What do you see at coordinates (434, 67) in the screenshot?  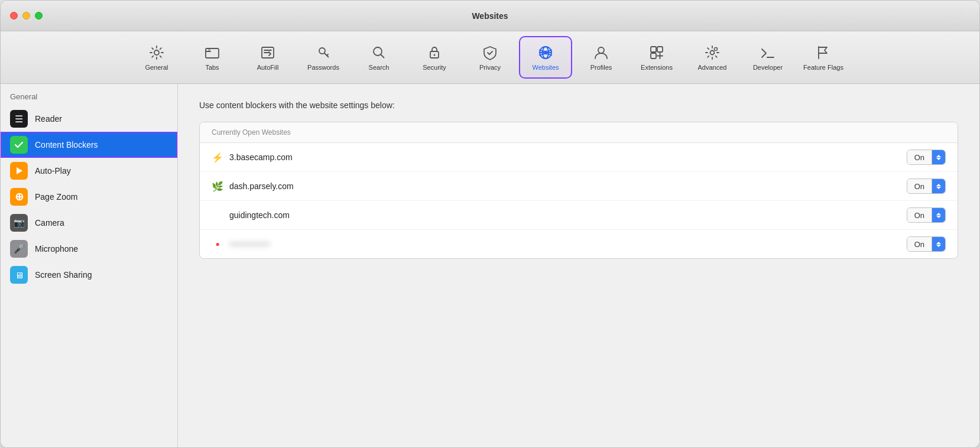 I see `toolbar-label-security: Security` at bounding box center [434, 67].